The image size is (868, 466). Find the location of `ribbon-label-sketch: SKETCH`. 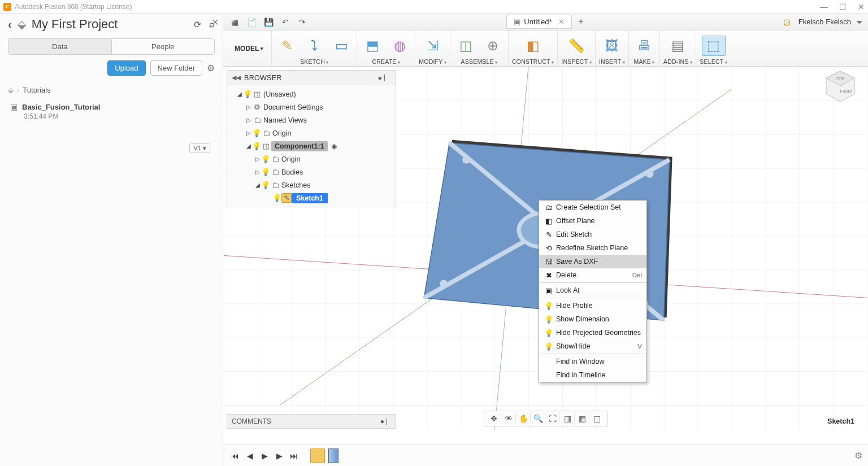

ribbon-label-sketch: SKETCH is located at coordinates (314, 62).